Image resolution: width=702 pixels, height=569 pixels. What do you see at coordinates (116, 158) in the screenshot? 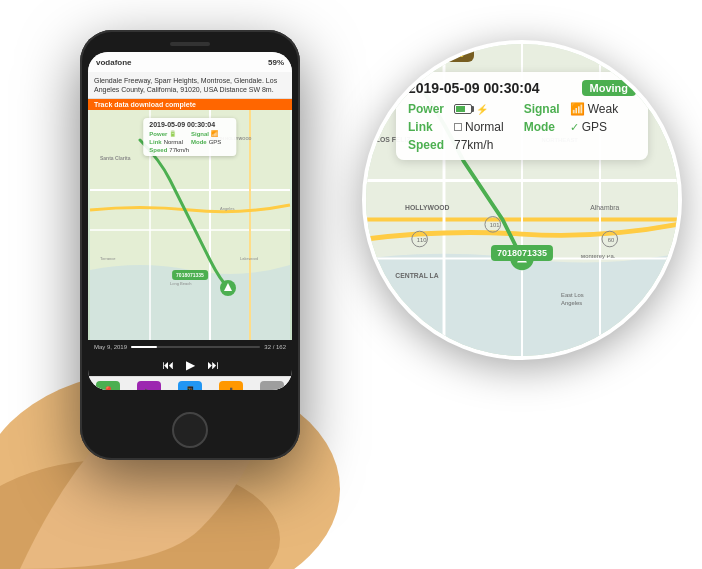
I see `svg-text: Santa Clarita` at bounding box center [116, 158].